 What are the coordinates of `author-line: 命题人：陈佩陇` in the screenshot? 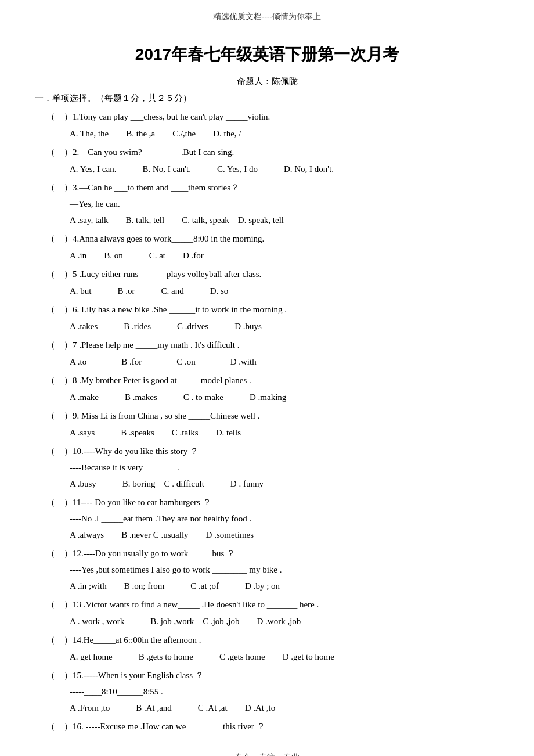 It's located at (267, 81).